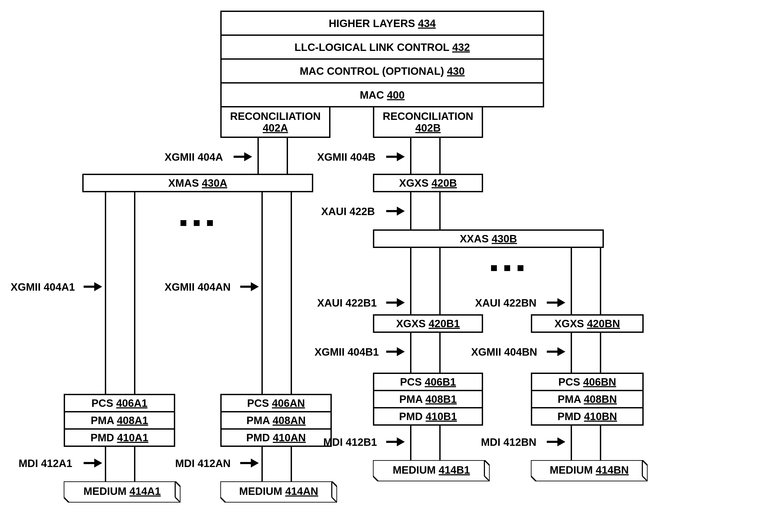  Describe the element at coordinates (346, 157) in the screenshot. I see `xgmii-404b-label: XGMII 404B` at that location.